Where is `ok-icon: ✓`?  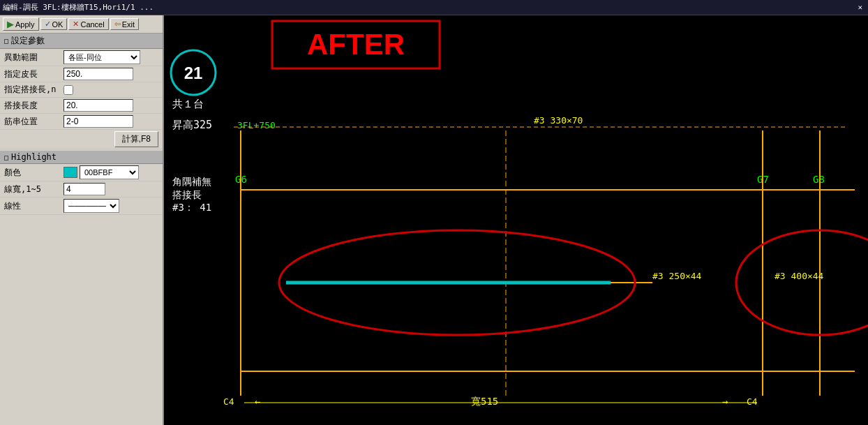 ok-icon: ✓ is located at coordinates (47, 24).